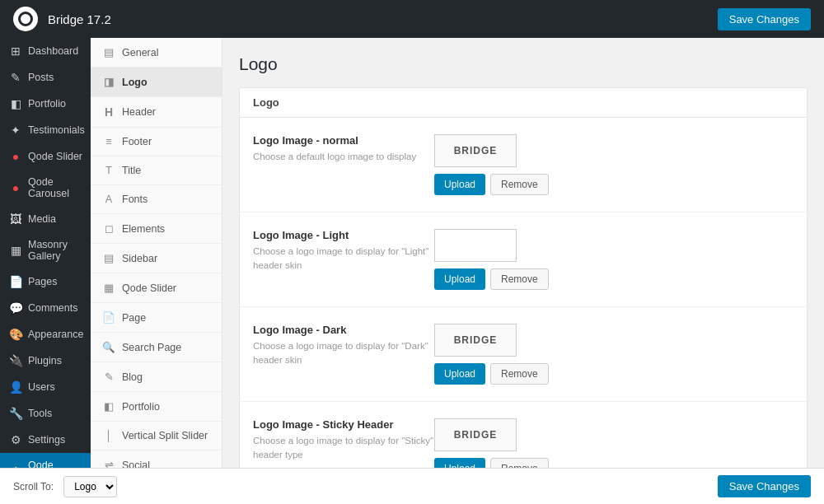  Describe the element at coordinates (460, 463) in the screenshot. I see `logo-sticky-upload-btn: Upload` at that location.